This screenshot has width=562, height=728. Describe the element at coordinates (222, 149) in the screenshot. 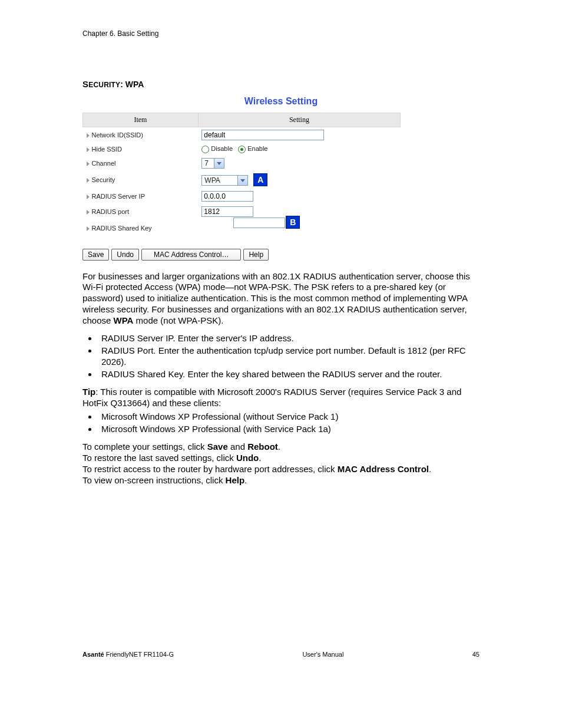

I see `radio-disable-label: Disable` at that location.